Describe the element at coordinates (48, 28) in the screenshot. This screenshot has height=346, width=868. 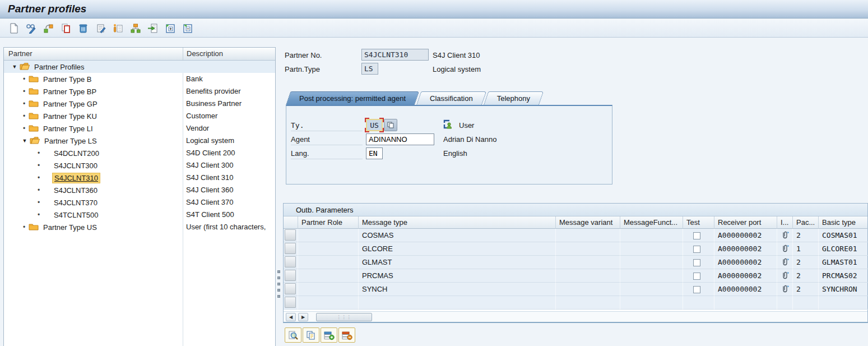
I see `copy-partner-icon` at that location.